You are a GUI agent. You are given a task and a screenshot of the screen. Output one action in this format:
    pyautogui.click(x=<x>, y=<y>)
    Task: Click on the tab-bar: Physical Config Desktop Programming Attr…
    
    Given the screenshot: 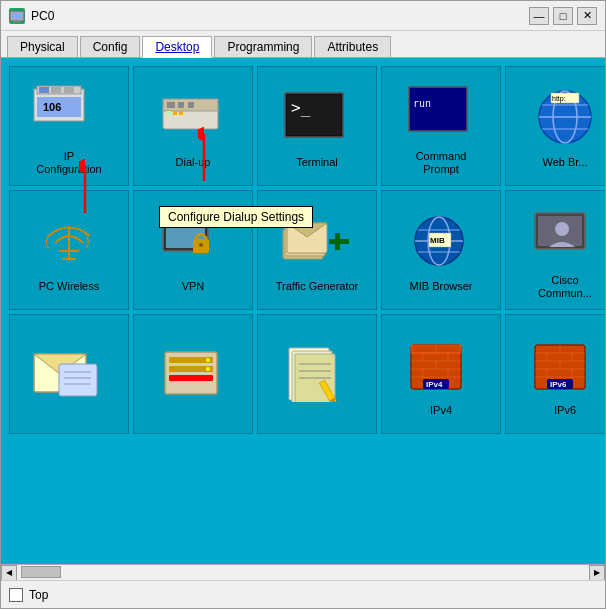 What is the action you would take?
    pyautogui.click(x=303, y=44)
    